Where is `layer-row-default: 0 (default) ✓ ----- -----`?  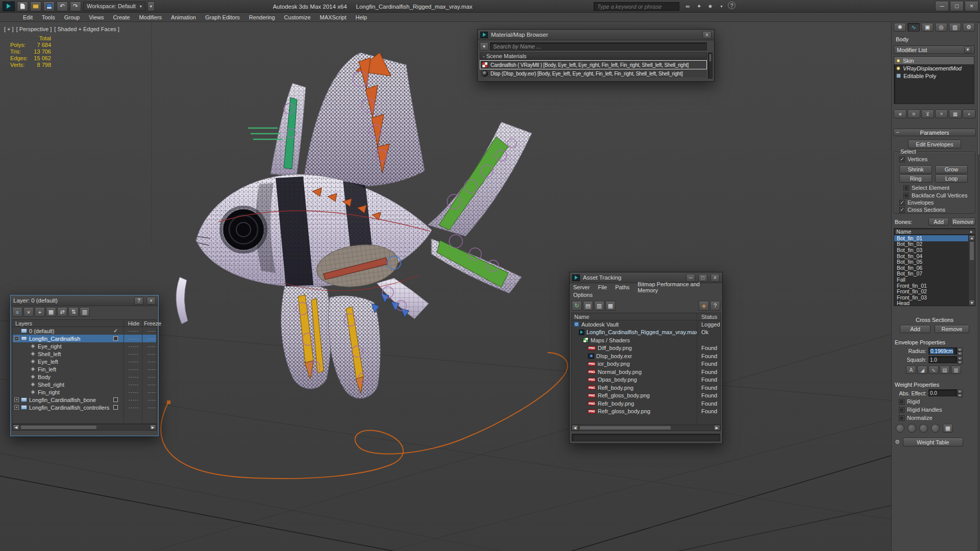
layer-row-default: 0 (default) ✓ ----- ----- is located at coordinates (85, 331).